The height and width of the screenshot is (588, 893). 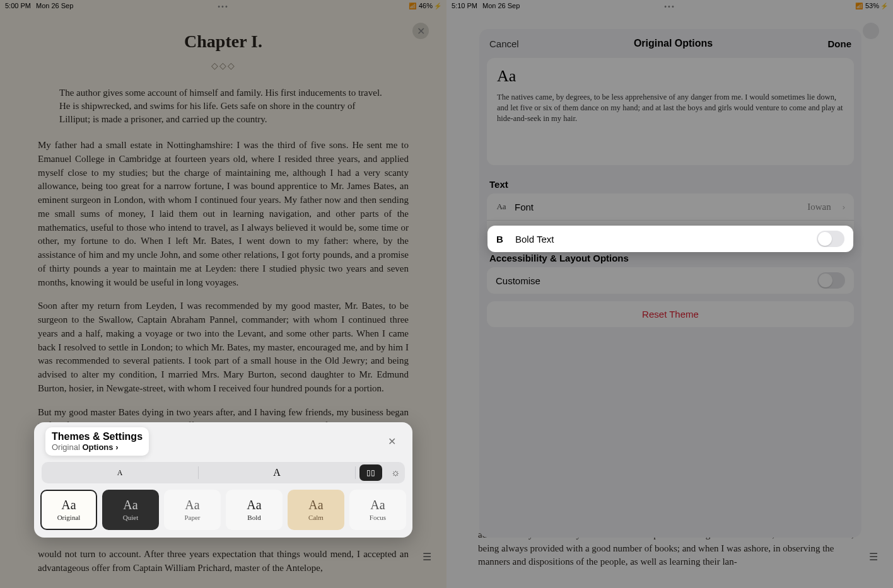 What do you see at coordinates (670, 239) in the screenshot?
I see `bold-text-row: B Bold Text` at bounding box center [670, 239].